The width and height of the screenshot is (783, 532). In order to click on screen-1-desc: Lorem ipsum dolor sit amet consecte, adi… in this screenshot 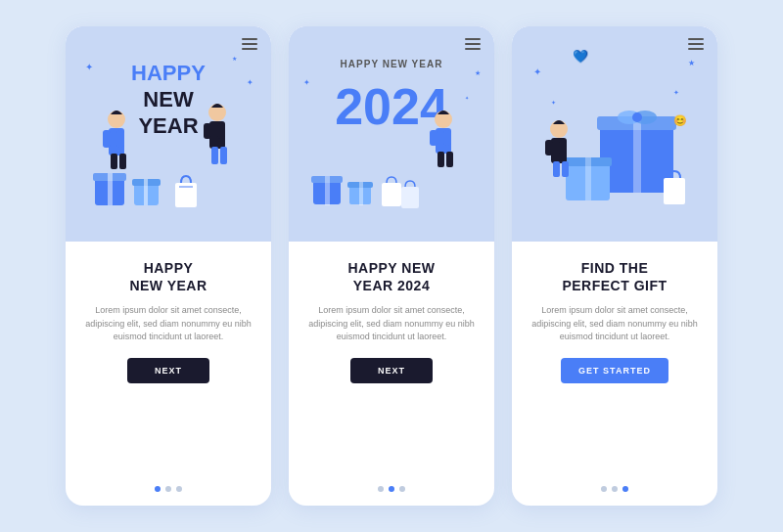, I will do `click(168, 325)`.